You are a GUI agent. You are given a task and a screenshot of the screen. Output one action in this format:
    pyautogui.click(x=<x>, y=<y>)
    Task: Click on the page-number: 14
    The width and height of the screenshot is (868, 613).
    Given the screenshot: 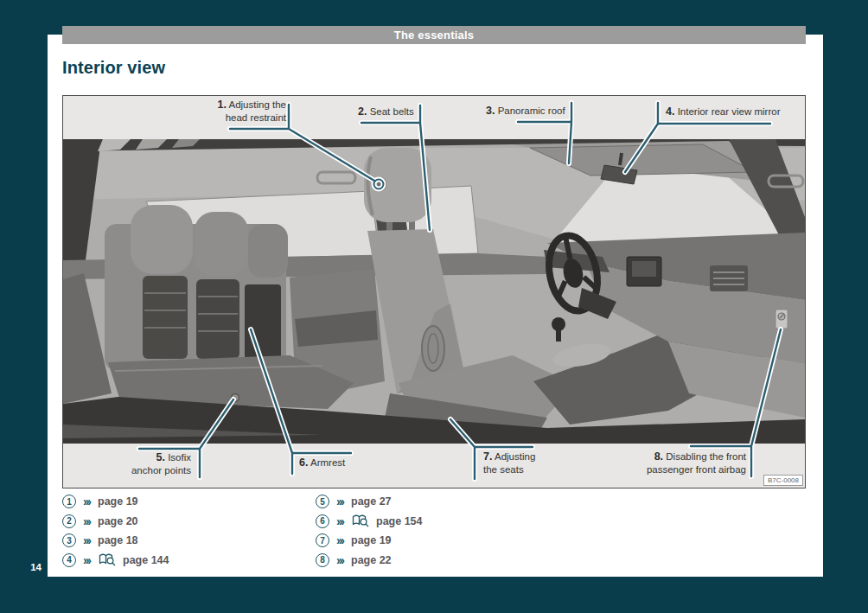 What is the action you would take?
    pyautogui.click(x=32, y=567)
    